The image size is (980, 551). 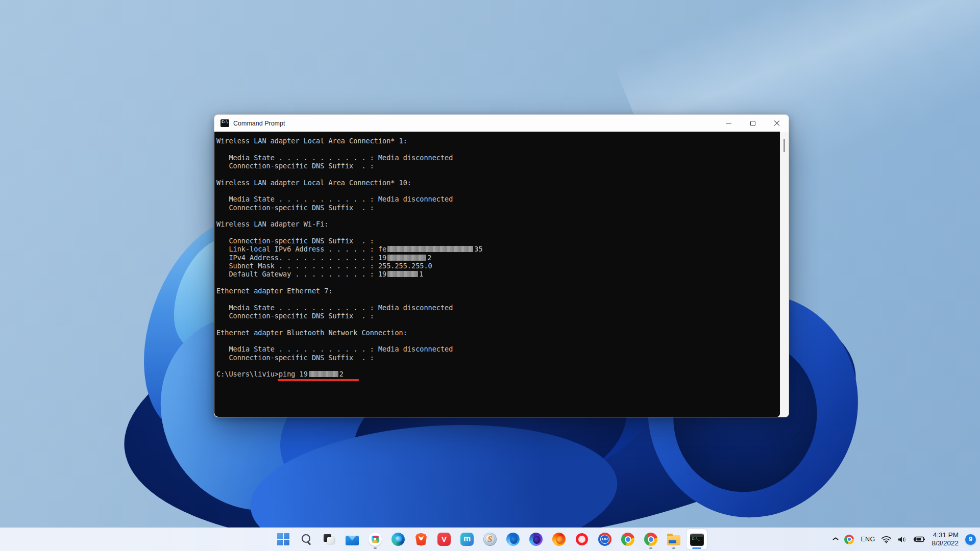 I want to click on language-indicator: ENG, so click(x=868, y=539).